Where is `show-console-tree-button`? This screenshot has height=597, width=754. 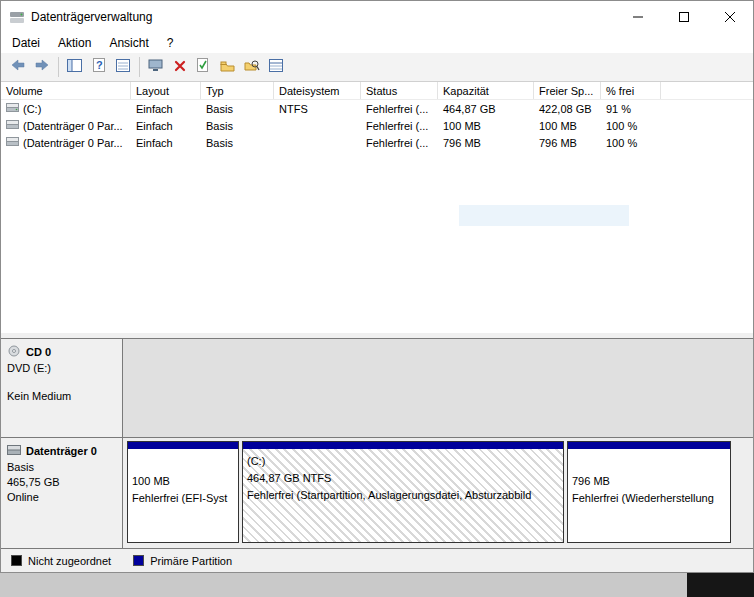
show-console-tree-button is located at coordinates (74, 67).